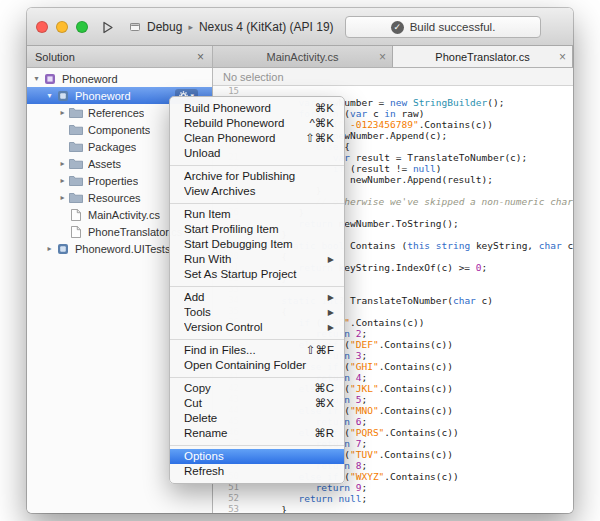 The height and width of the screenshot is (521, 600). What do you see at coordinates (257, 404) in the screenshot?
I see `menu-item-cut: Cut⌘X` at bounding box center [257, 404].